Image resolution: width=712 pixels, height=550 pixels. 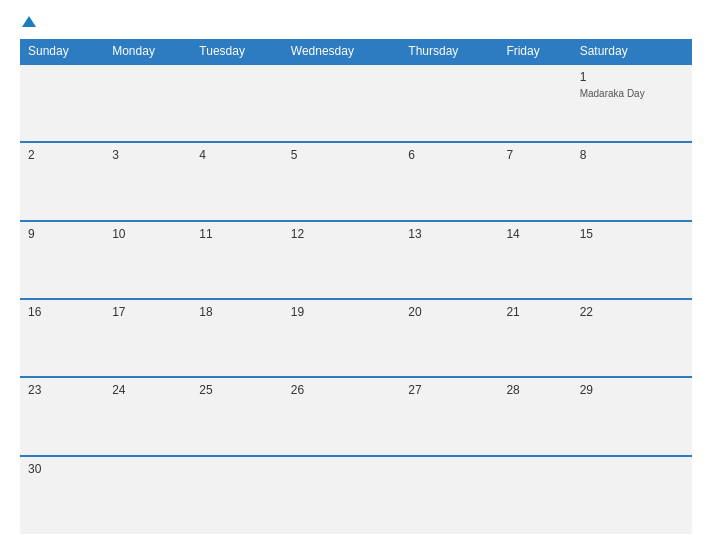 I want to click on weekday-header-row: SundayMondayTuesdayWednesdayThursdayFrid…, so click(x=356, y=52).